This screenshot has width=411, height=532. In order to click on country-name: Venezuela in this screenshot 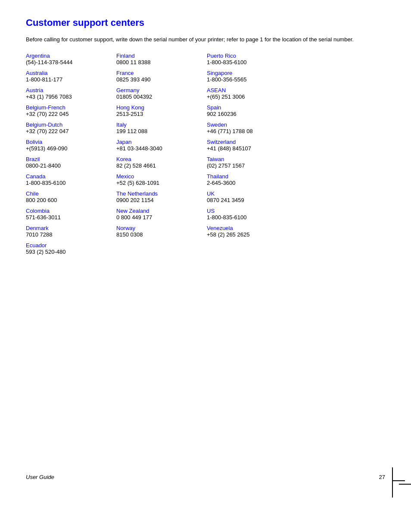, I will do `click(261, 228)`.